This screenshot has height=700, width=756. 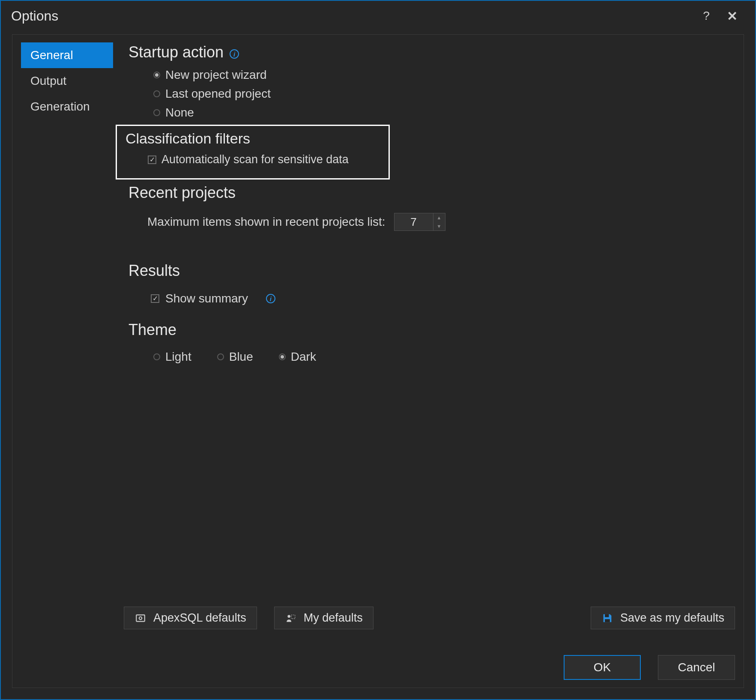 What do you see at coordinates (176, 52) in the screenshot?
I see `startup-action-title: Startup action` at bounding box center [176, 52].